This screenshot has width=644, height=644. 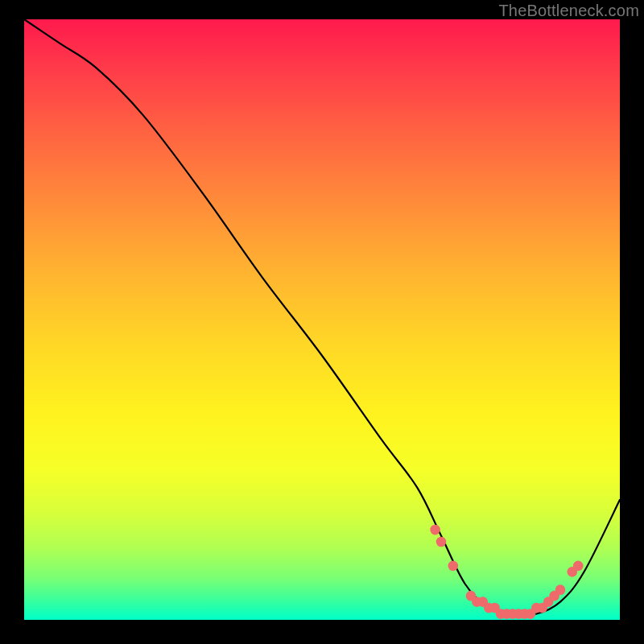 What do you see at coordinates (568, 11) in the screenshot?
I see `watermark-text: TheBottleneck.com` at bounding box center [568, 11].